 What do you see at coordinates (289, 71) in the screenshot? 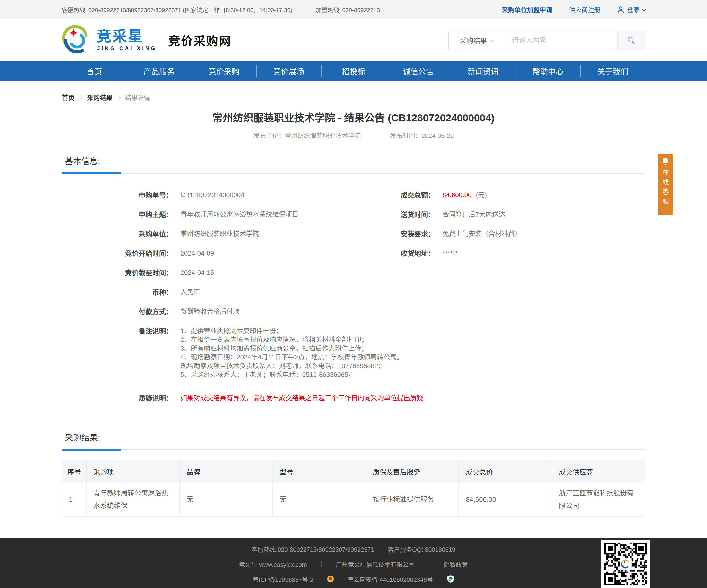
I see `nav-item-exhibition: 竞价展场` at bounding box center [289, 71].